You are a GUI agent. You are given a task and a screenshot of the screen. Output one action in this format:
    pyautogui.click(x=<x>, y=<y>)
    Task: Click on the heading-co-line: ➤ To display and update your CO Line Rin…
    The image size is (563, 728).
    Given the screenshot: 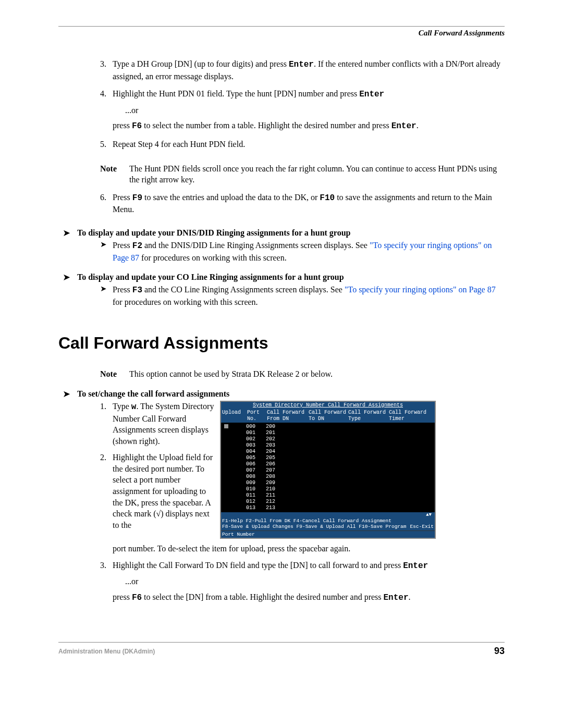 What is the action you would take?
    pyautogui.click(x=282, y=277)
    